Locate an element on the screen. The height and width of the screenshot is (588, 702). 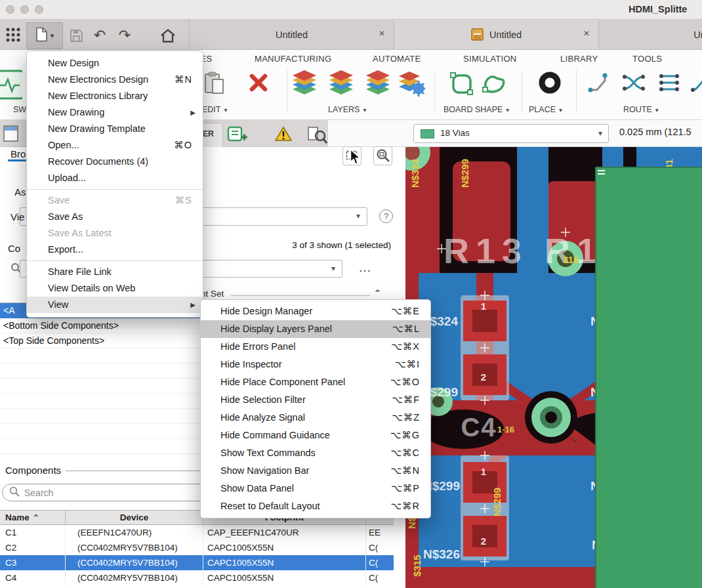
menu-shortcut: ⌥⌘Z is located at coordinates (405, 417).